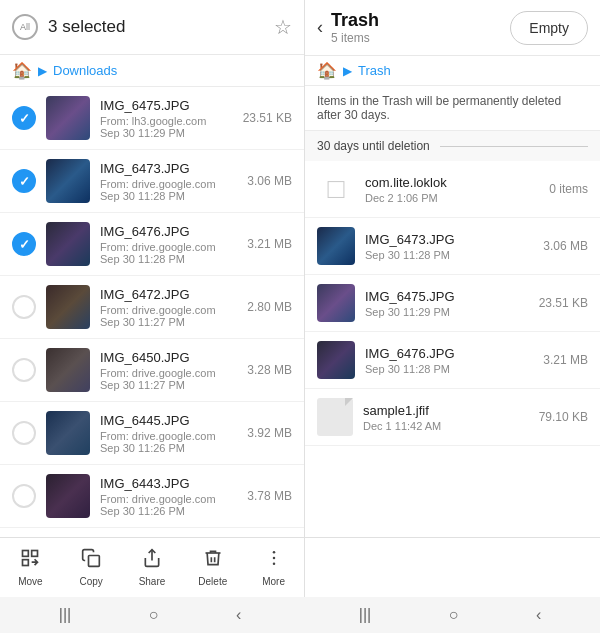  Describe the element at coordinates (85, 70) in the screenshot. I see `breadcrumb-downloads: Downloads` at that location.